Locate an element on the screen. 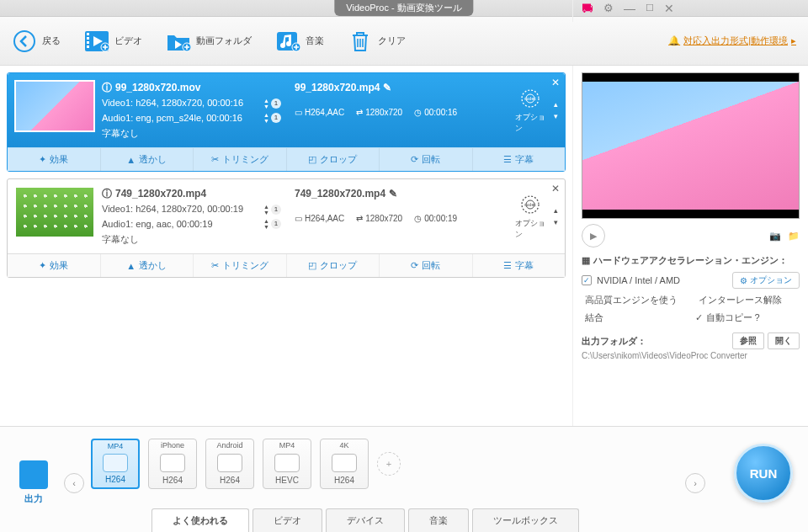  tab-popular: よく使われる is located at coordinates (200, 520).